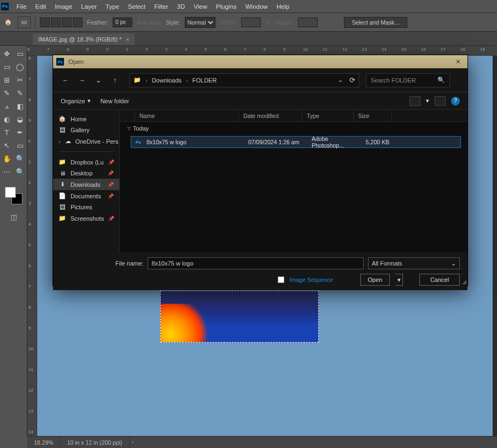 The image size is (497, 448). What do you see at coordinates (127, 39) in the screenshot?
I see `tab-close-icon: ×` at bounding box center [127, 39].